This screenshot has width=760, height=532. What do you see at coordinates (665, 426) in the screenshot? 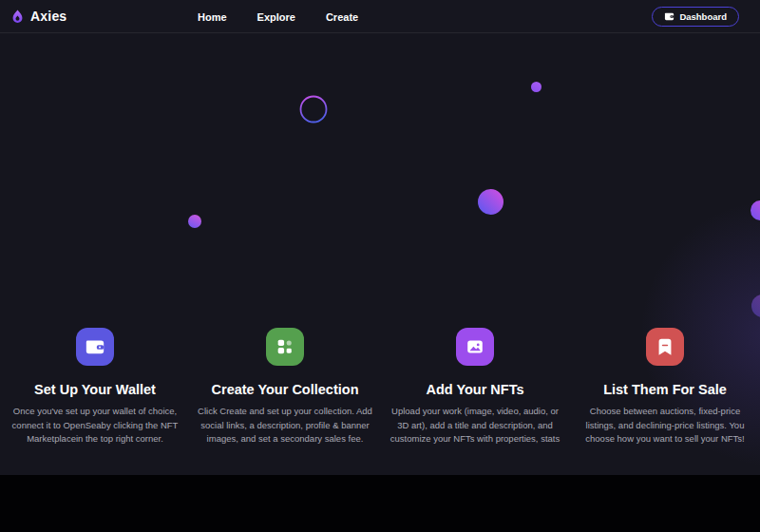
I see `feature-description: Choose between auctions, fixed-price lis…` at bounding box center [665, 426].